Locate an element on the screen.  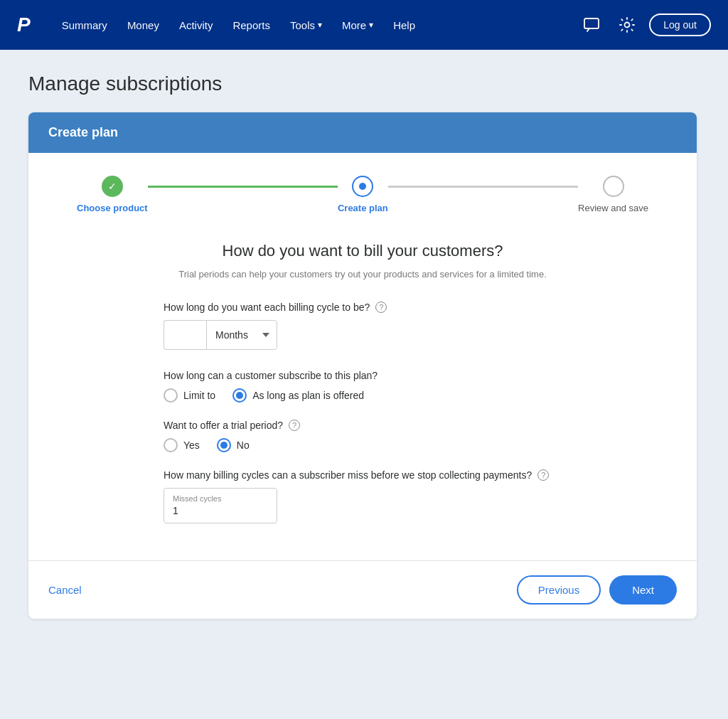
radio-label-no: No is located at coordinates (243, 445).